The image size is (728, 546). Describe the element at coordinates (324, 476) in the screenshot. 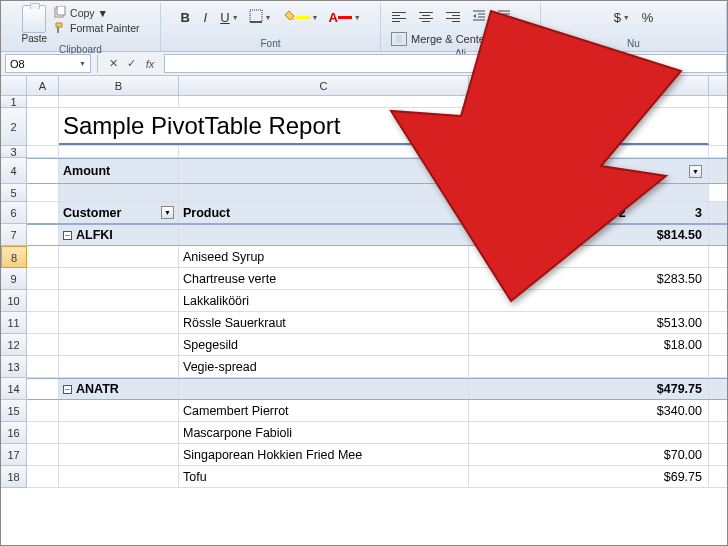

I see `product-name: Tofu` at that location.